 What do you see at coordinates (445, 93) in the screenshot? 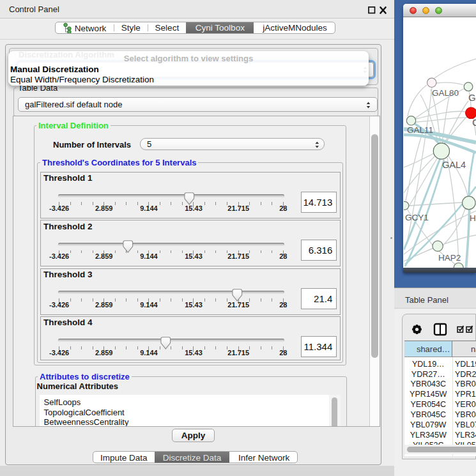
I see `svg-text: GAL80` at bounding box center [445, 93].